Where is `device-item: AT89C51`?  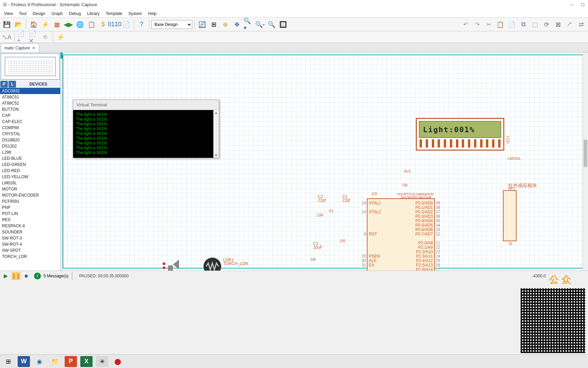 device-item: AT89C51 is located at coordinates (30, 97).